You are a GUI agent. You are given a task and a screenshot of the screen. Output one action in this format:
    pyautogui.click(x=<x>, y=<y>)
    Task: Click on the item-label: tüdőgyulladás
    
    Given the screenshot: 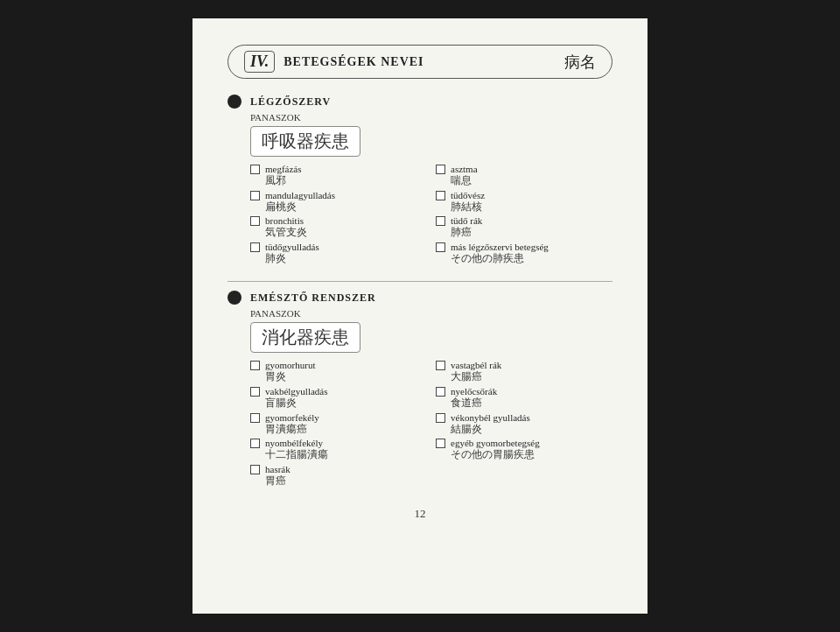 What is the action you would take?
    pyautogui.click(x=292, y=247)
    